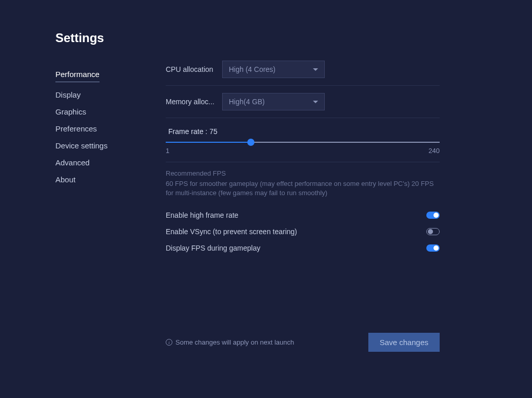 The image size is (532, 398). I want to click on high-frame-toggle, so click(433, 215).